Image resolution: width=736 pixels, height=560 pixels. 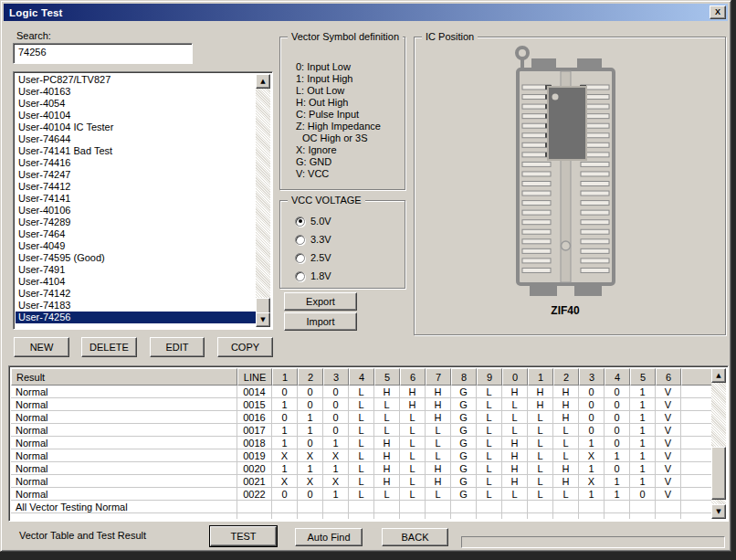 What do you see at coordinates (718, 13) in the screenshot?
I see `close-icon: X` at bounding box center [718, 13].